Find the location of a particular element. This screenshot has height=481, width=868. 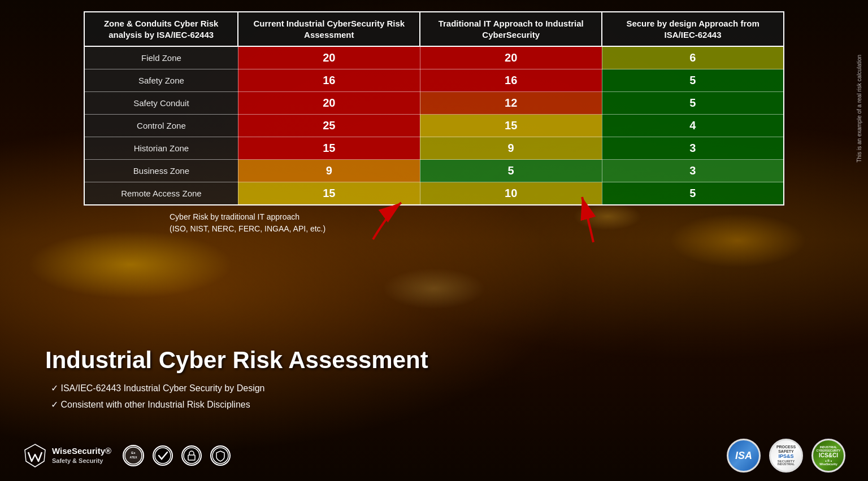

traditional-risk-cell: 16 is located at coordinates (511, 81).